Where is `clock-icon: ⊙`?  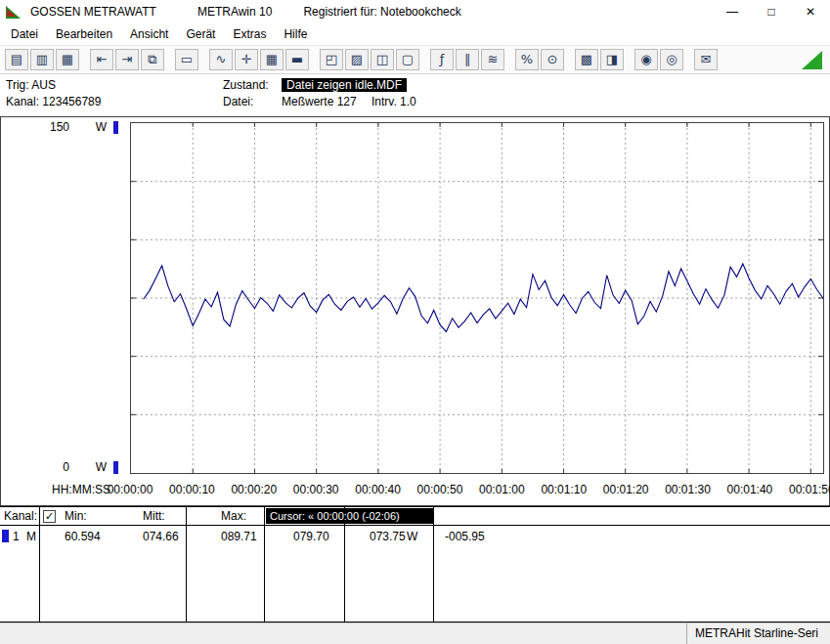 clock-icon: ⊙ is located at coordinates (552, 60).